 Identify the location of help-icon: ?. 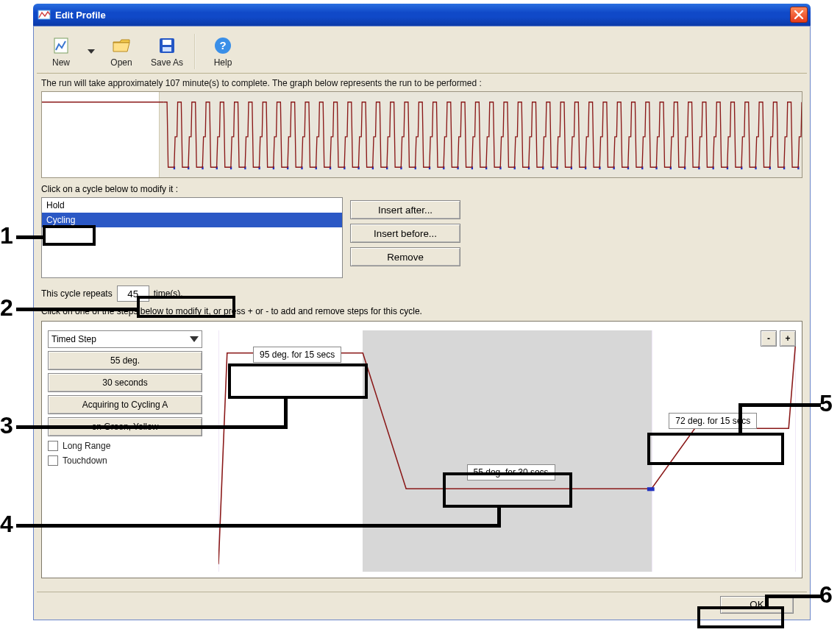
(223, 46).